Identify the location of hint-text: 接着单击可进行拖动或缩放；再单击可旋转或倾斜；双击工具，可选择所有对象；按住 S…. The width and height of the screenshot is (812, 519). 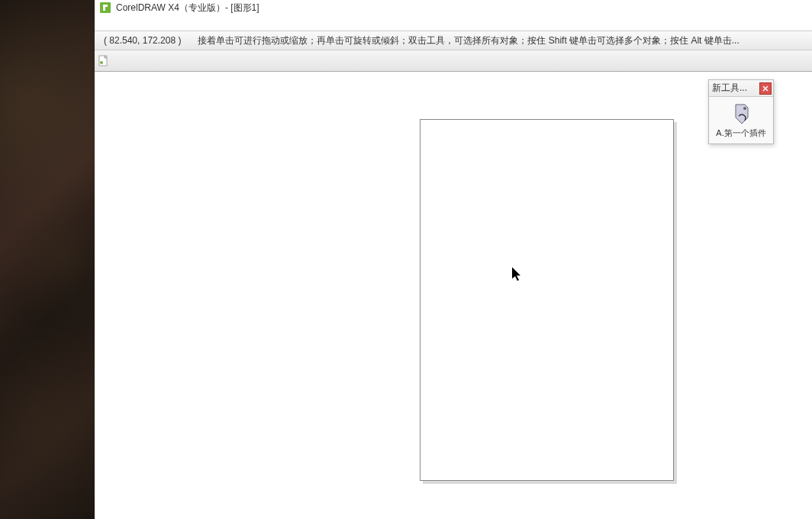
(464, 41).